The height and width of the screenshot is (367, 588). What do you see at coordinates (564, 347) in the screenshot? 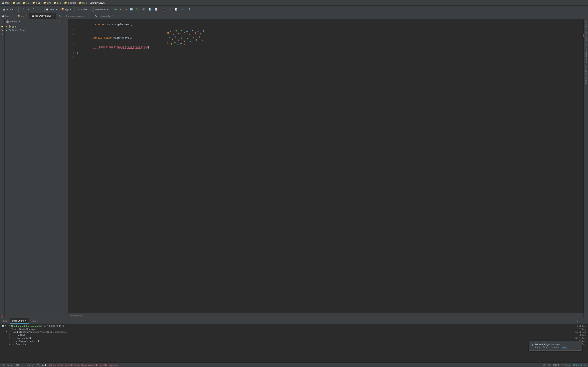
I see `popup-update-link: update` at bounding box center [564, 347].